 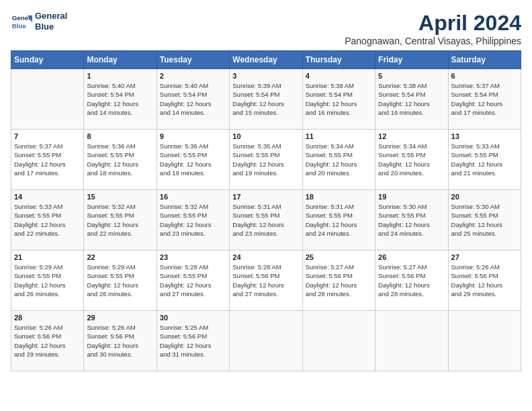 I want to click on day-cell: 9Sunrise: 5:36 AM Sunset: 5:55 PM Daylig…, so click(x=193, y=160).